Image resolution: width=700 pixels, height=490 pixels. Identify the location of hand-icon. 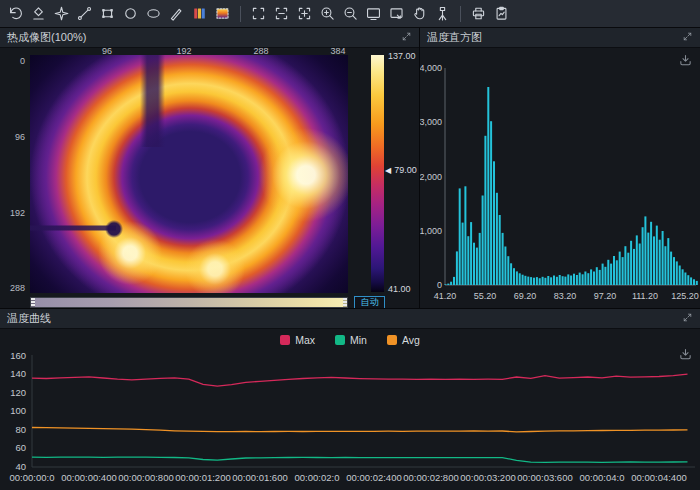
(420, 14).